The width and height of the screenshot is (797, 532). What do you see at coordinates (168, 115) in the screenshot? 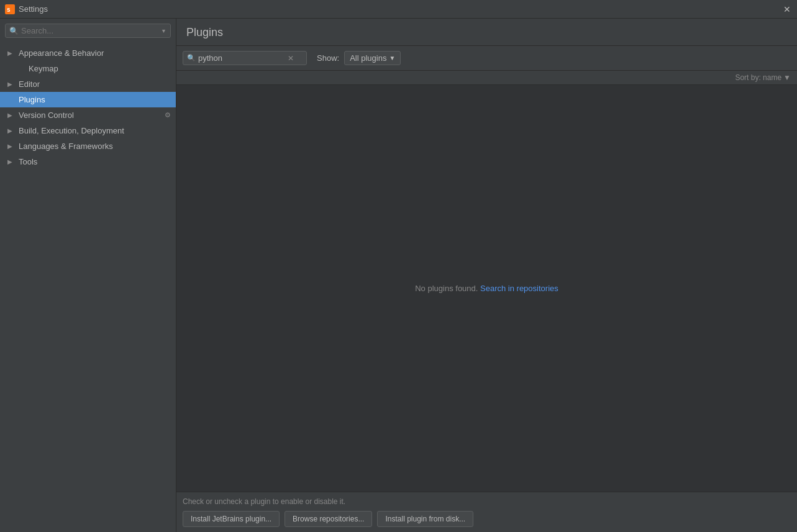
I see `sidebar-item-version-control-icon: ⚙` at bounding box center [168, 115].